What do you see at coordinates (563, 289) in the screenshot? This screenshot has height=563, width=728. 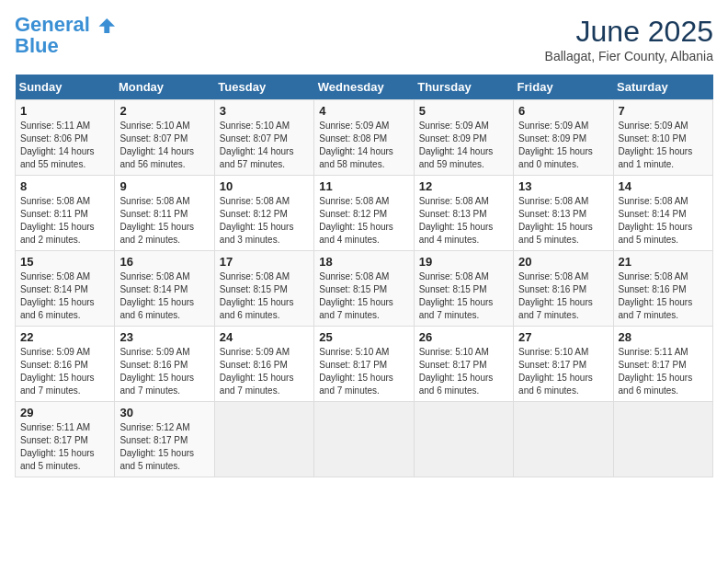 I see `calendar-cell: 20Sunrise: 5:08 AMSunset: 8:16 PMDayligh…` at bounding box center [563, 289].